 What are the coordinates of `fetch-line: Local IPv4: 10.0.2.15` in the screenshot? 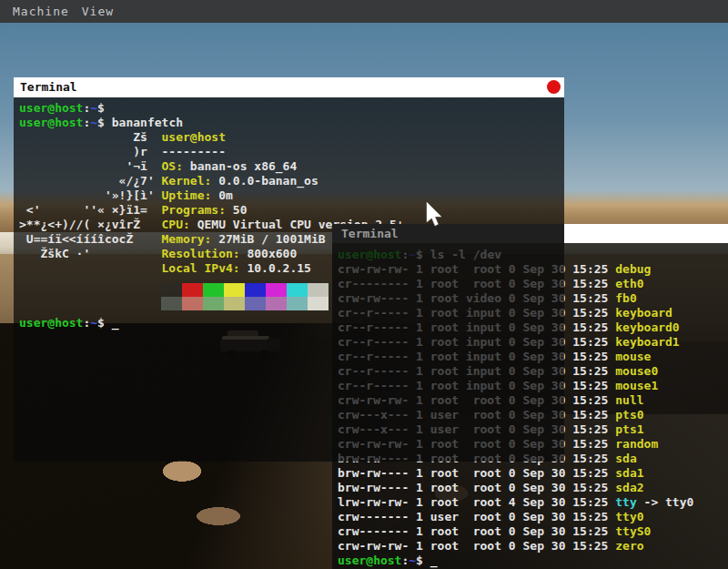 It's located at (291, 269).